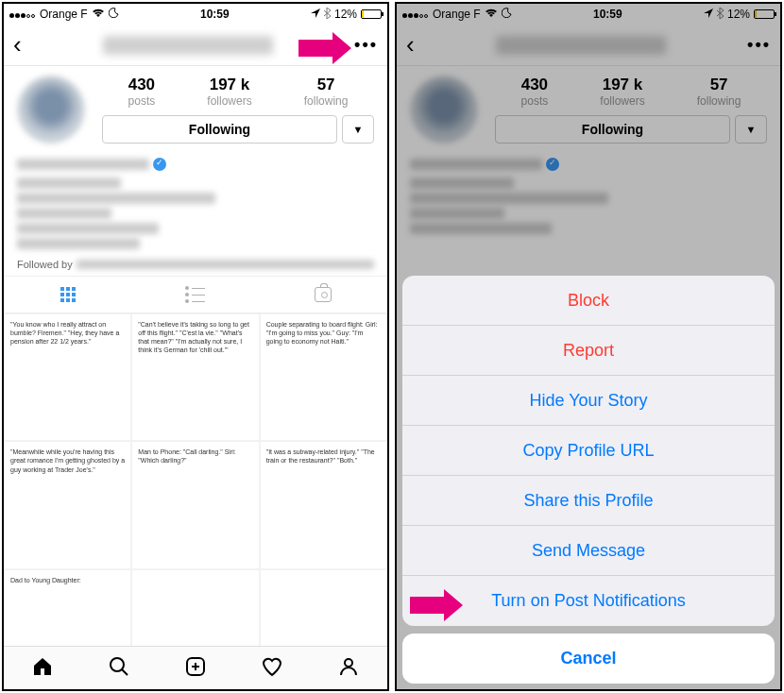  Describe the element at coordinates (325, 48) in the screenshot. I see `callout-arrow-to-more` at that location.